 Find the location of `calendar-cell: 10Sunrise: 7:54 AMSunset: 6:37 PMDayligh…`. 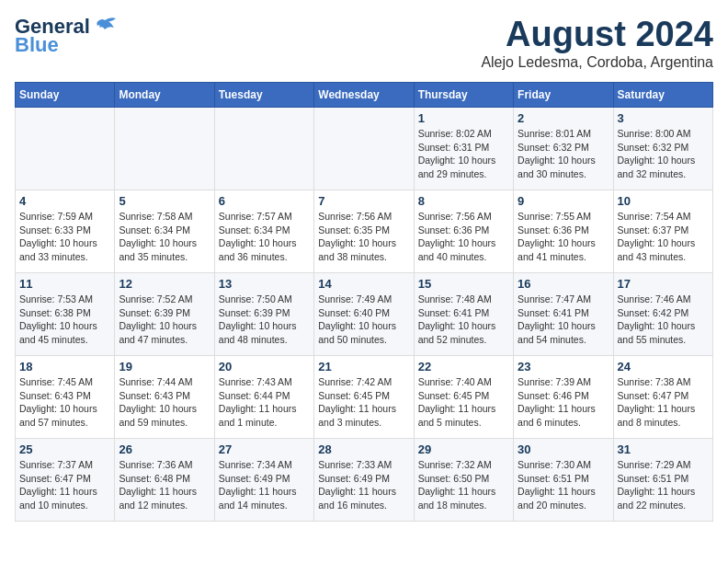

calendar-cell: 10Sunrise: 7:54 AMSunset: 6:37 PMDayligh… is located at coordinates (663, 232).